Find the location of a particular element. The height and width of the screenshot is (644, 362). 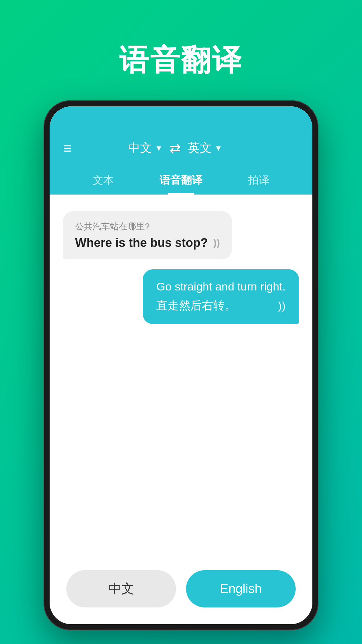

target-language-button: 英文 ▼ is located at coordinates (205, 148).